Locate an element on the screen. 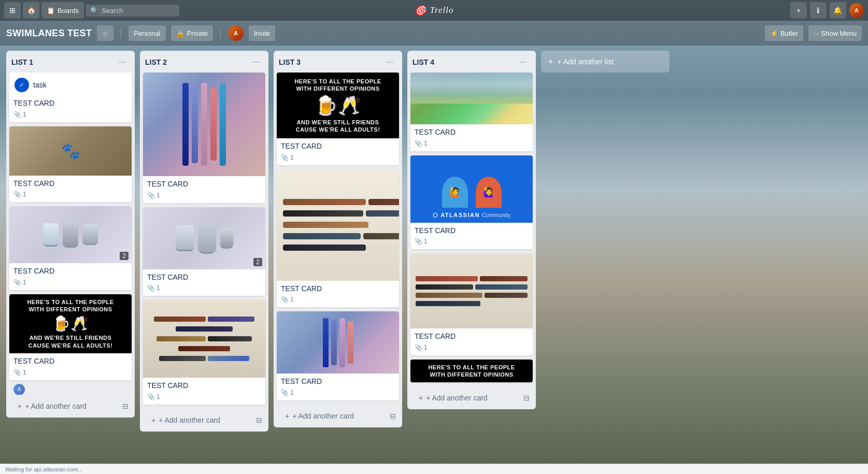 This screenshot has height=474, width=868. star-button: ☆ is located at coordinates (105, 33).